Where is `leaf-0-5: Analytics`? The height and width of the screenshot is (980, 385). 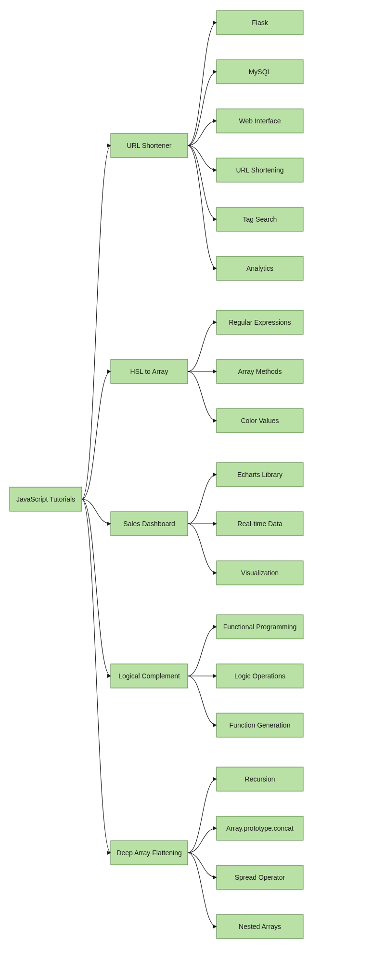
leaf-0-5: Analytics is located at coordinates (260, 268).